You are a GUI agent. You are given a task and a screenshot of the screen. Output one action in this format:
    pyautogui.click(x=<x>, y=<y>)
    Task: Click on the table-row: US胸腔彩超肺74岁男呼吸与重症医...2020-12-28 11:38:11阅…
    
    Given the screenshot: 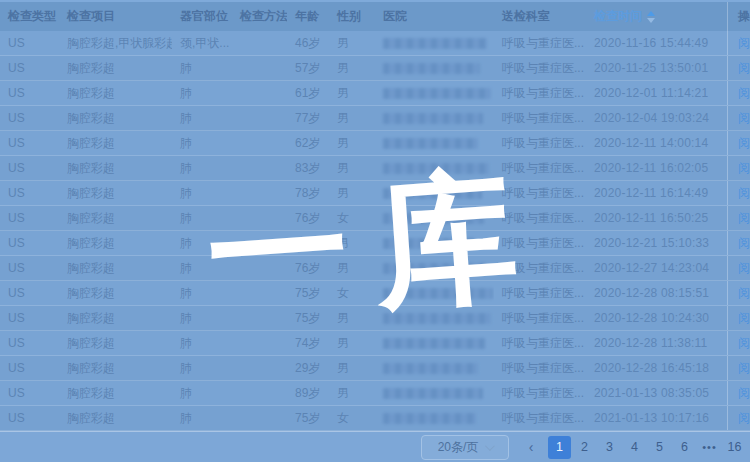 What is the action you would take?
    pyautogui.click(x=375, y=344)
    